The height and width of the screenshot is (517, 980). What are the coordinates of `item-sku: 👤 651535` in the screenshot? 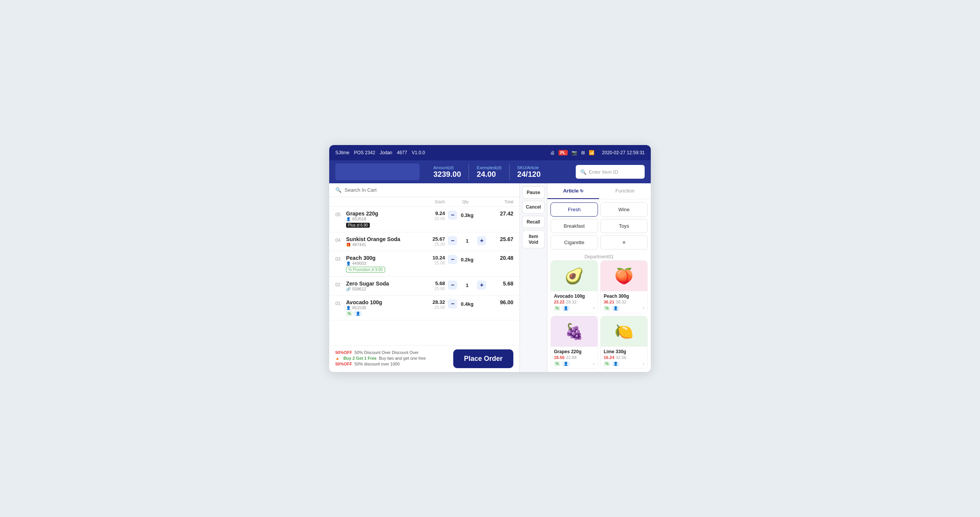 It's located at (382, 308).